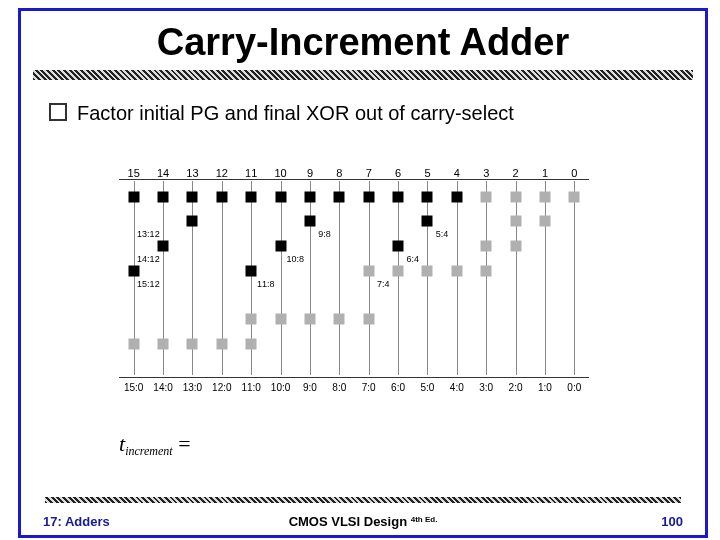 This screenshot has height=540, width=720. Describe the element at coordinates (442, 234) in the screenshot. I see `span-label: 5:4` at that location.